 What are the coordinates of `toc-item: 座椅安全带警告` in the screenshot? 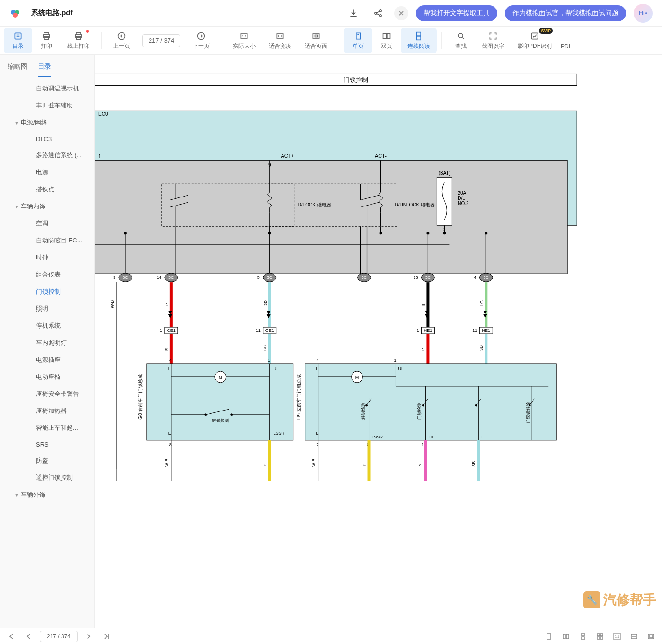 It's located at (47, 394).